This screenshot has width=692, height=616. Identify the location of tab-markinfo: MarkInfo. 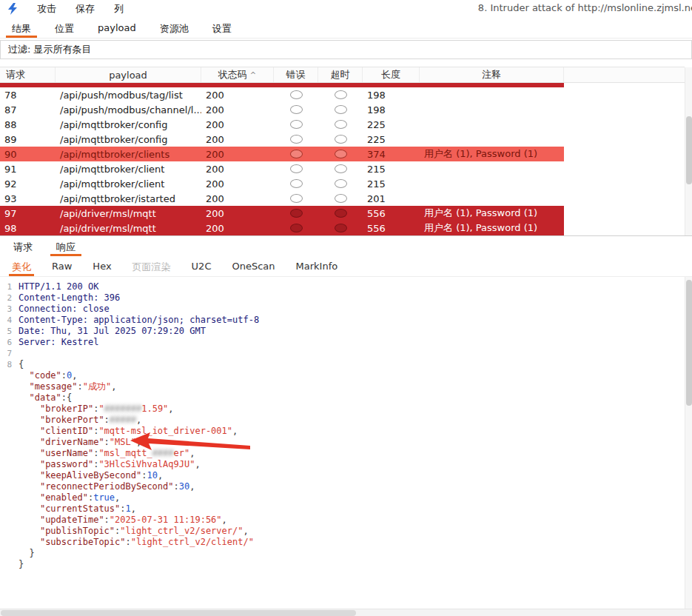
(317, 267).